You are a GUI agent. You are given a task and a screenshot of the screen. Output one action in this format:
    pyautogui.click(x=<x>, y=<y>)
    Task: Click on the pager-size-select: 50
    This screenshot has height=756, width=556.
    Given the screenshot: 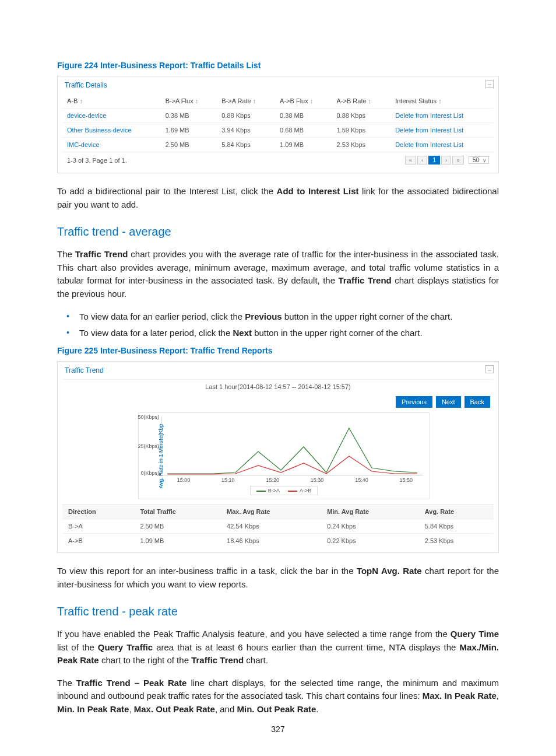 What is the action you would take?
    pyautogui.click(x=479, y=160)
    